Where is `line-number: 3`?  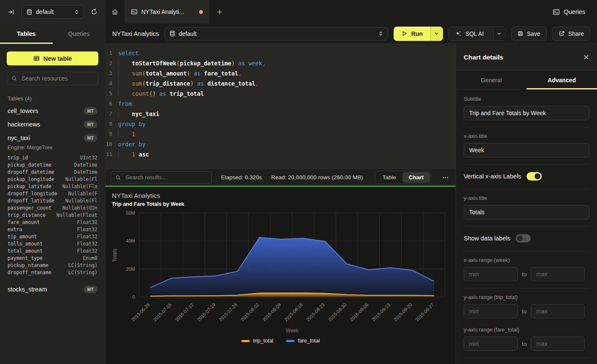
line-number: 3 is located at coordinates (112, 73).